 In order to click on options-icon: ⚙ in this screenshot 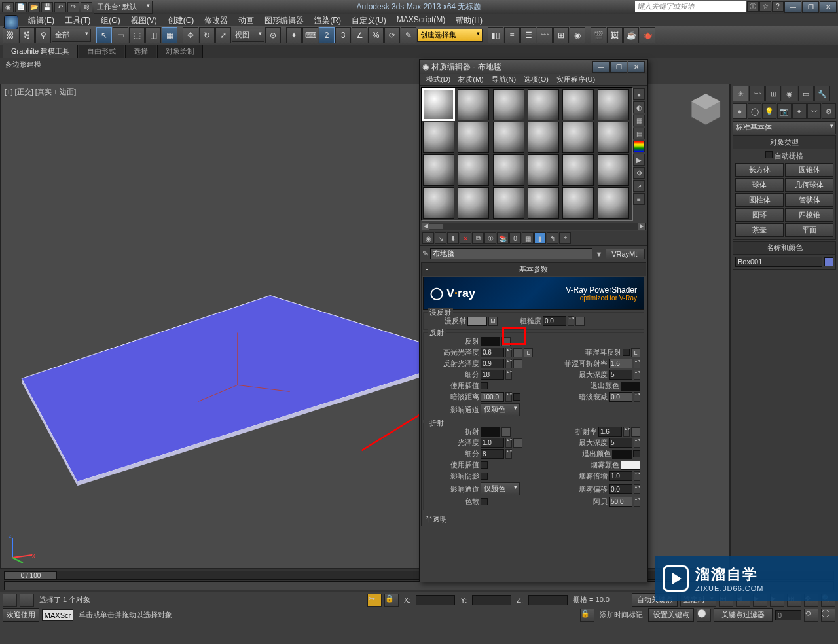, I will do `click(639, 173)`.